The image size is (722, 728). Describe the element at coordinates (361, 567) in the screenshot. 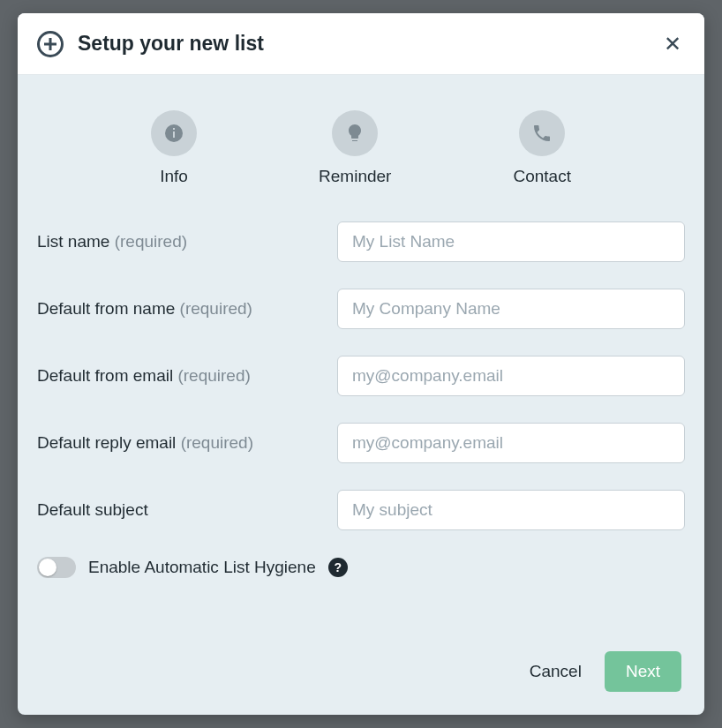

I see `row-hygiene-toggle: Enable Automatic List Hygiene ?` at that location.